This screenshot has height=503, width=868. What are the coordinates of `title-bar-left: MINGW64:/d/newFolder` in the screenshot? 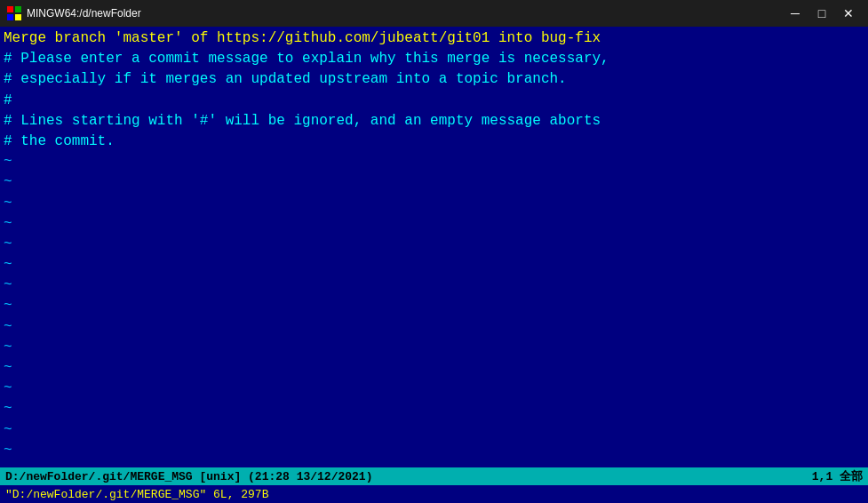 It's located at (75, 13).